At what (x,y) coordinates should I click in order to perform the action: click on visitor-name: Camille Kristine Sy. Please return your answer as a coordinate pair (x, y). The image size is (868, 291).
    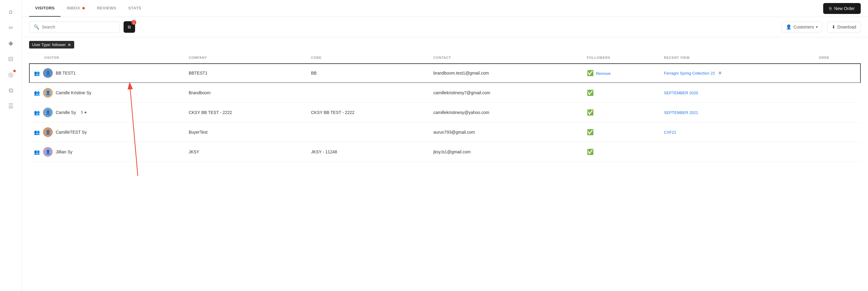
    Looking at the image, I should click on (73, 93).